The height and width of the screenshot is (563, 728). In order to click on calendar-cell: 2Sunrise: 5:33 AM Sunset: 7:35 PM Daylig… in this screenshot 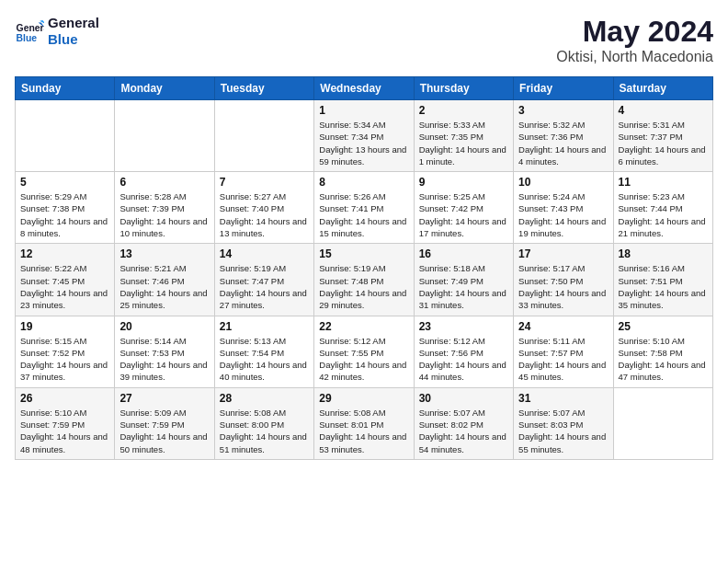, I will do `click(463, 136)`.